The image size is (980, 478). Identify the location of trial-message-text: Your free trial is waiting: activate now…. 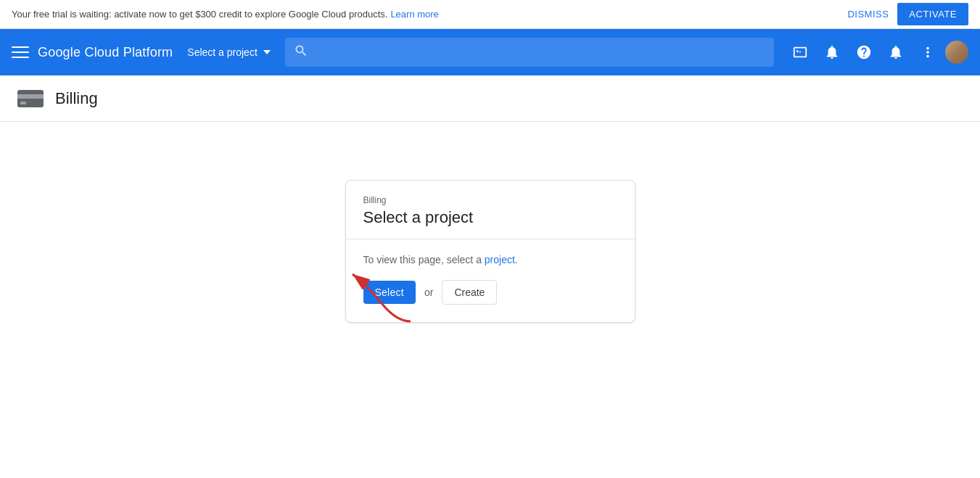
(199, 15).